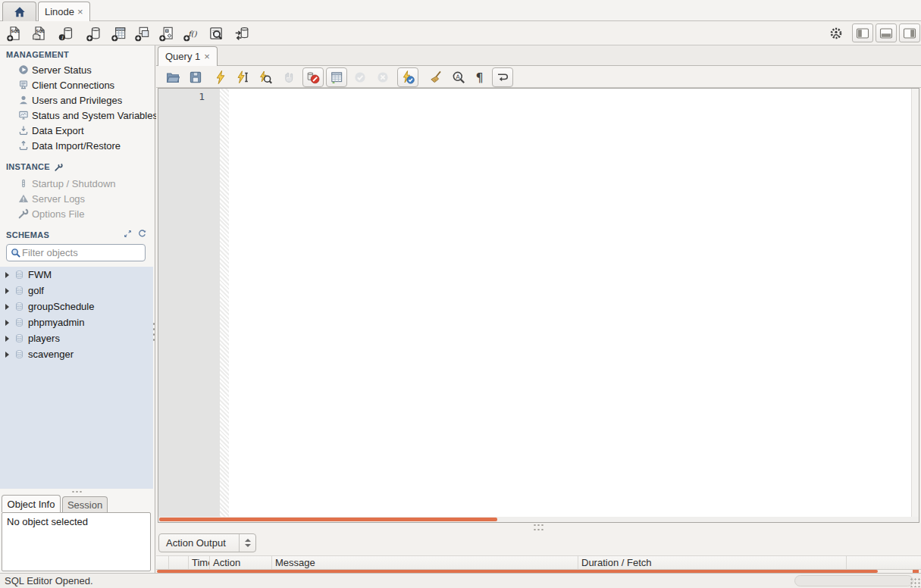  What do you see at coordinates (328, 520) in the screenshot?
I see `scrollbar-thumb` at bounding box center [328, 520].